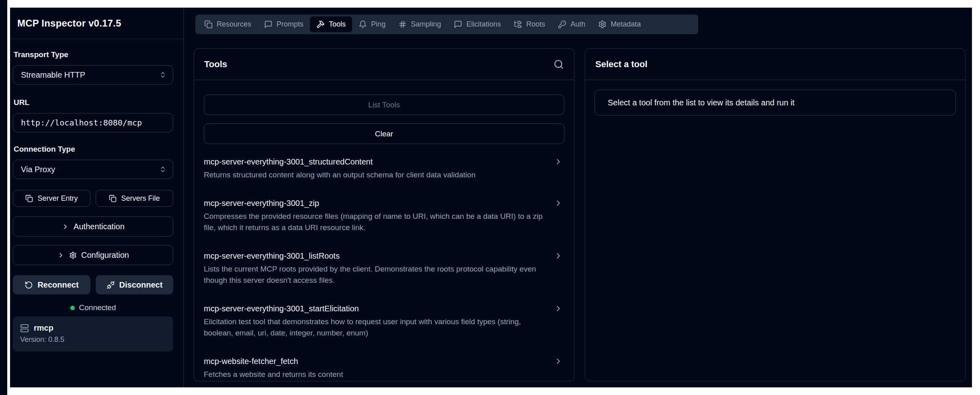 The height and width of the screenshot is (395, 980). Describe the element at coordinates (420, 24) in the screenshot. I see `tab-sampling: Sampling` at that location.